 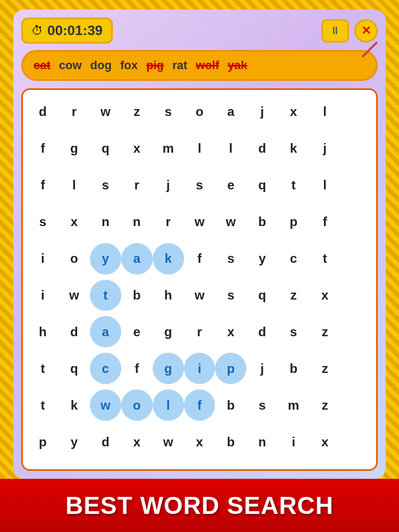 What do you see at coordinates (137, 259) in the screenshot?
I see `cell-4-3: a` at bounding box center [137, 259].